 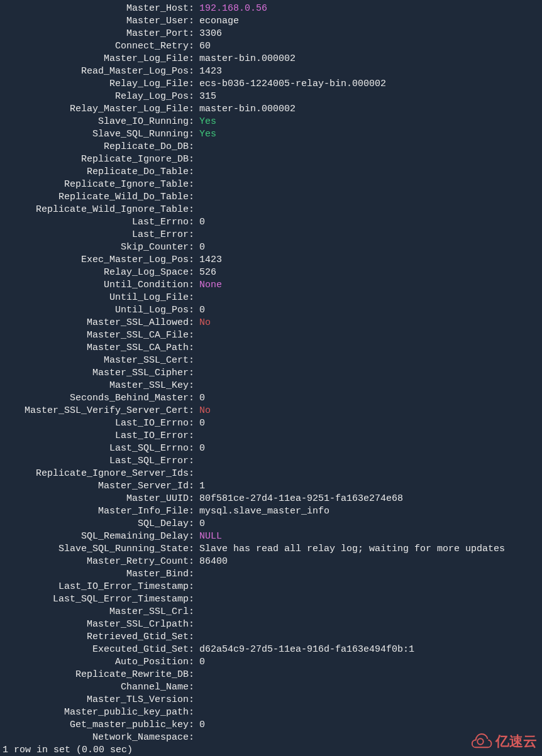 What do you see at coordinates (94, 361) in the screenshot?
I see `status-key: Master_SSL_Cert` at bounding box center [94, 361].